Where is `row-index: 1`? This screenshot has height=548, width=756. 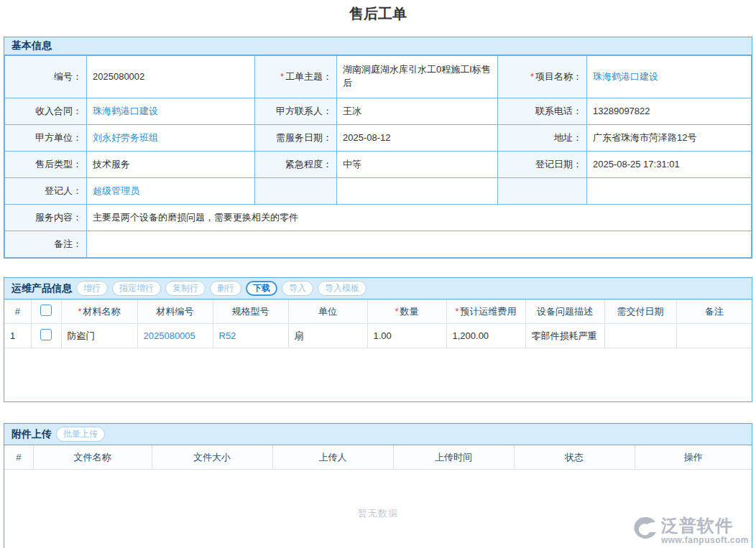
row-index: 1 is located at coordinates (17, 336).